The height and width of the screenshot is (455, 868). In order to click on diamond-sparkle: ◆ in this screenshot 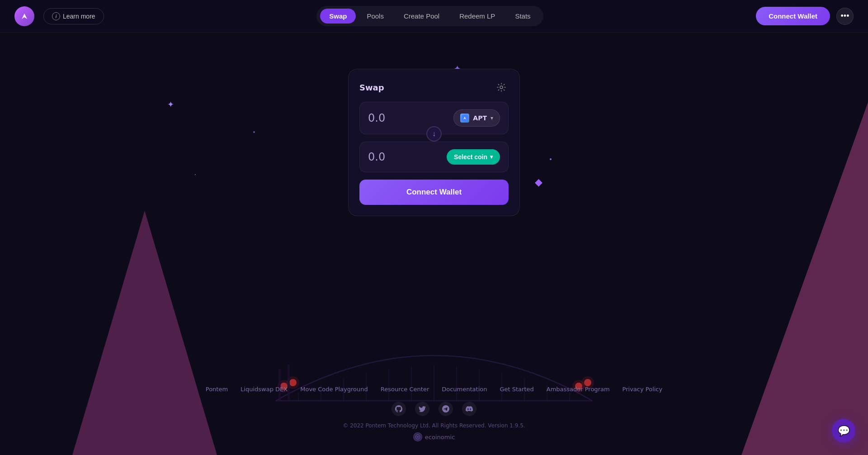, I will do `click(539, 182)`.